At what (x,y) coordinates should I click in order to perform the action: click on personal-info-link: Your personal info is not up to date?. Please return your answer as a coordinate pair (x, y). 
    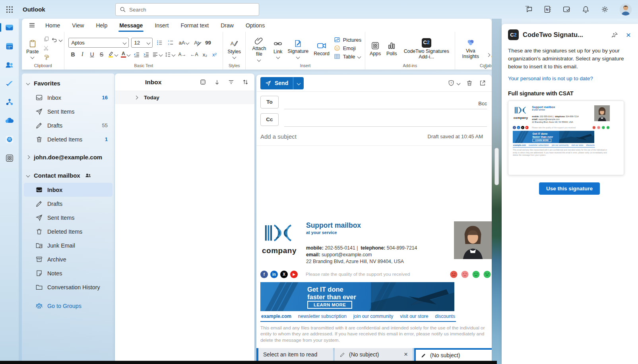
    Looking at the image, I should click on (569, 79).